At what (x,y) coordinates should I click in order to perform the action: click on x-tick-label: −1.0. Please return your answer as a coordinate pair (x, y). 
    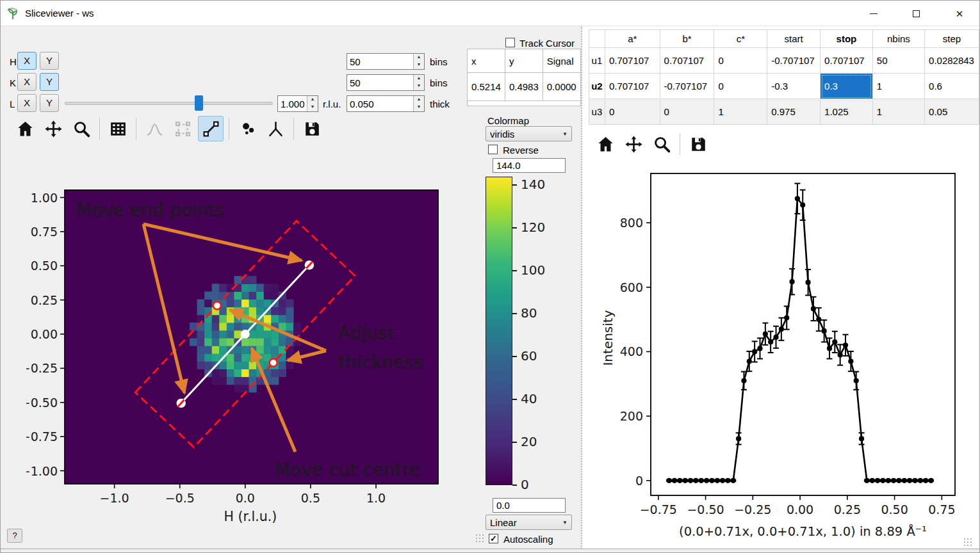
    Looking at the image, I should click on (115, 498).